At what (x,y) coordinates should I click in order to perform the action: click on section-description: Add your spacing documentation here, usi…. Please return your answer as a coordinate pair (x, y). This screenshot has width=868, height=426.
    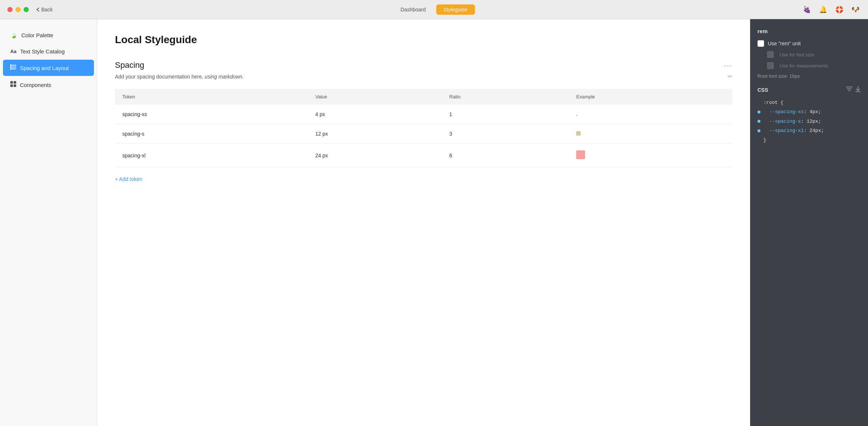
    Looking at the image, I should click on (424, 77).